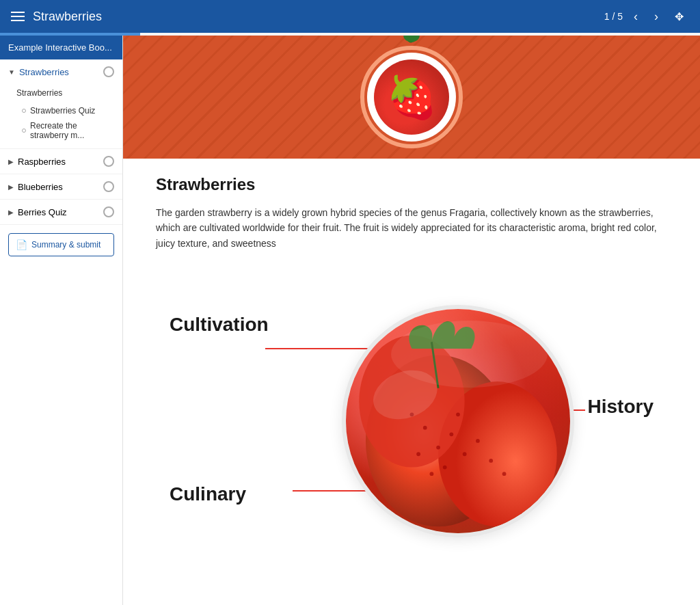 The width and height of the screenshot is (700, 605). Describe the element at coordinates (66, 245) in the screenshot. I see `summary-button-label: Summary & submit` at that location.